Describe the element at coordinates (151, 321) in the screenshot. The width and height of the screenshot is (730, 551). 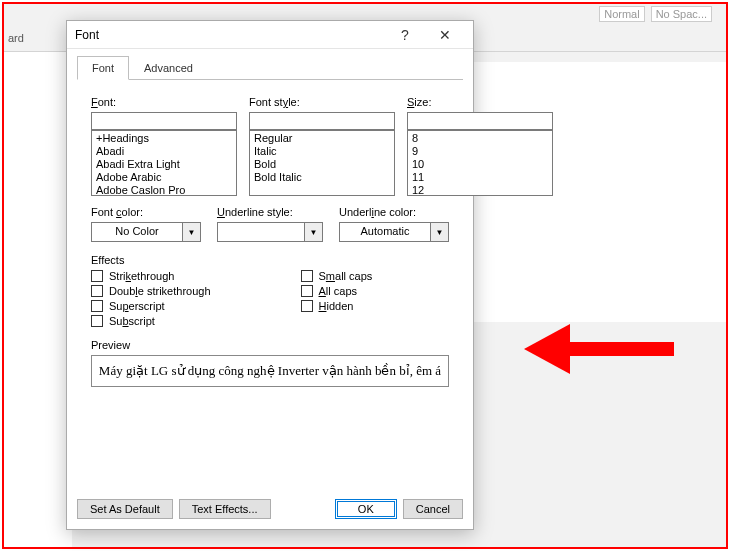
I see `subscript-checkbox: Subscript` at that location.